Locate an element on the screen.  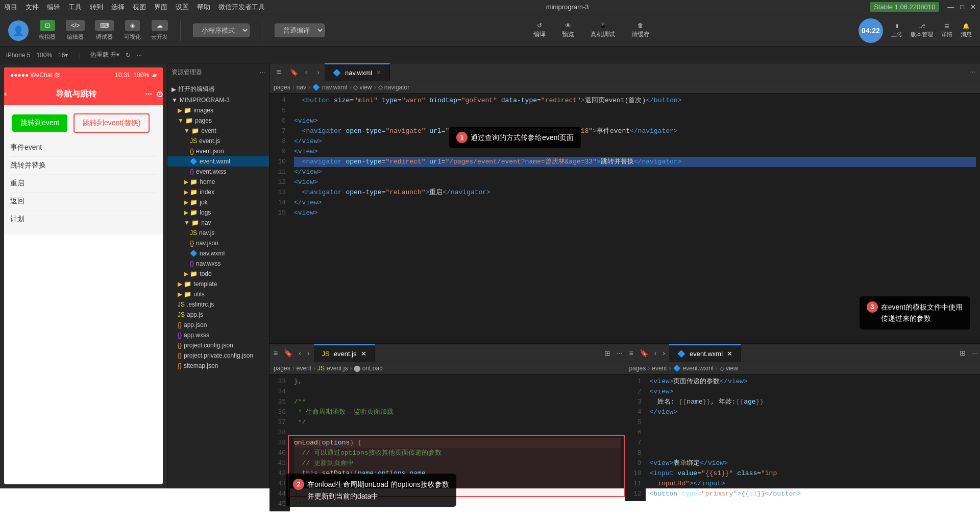
menu-item-interface: 界面 is located at coordinates (161, 7).